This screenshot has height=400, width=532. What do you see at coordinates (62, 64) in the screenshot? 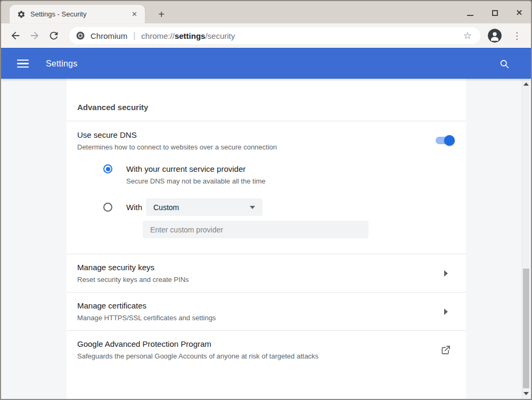
I see `settings-title: Settings` at bounding box center [62, 64].